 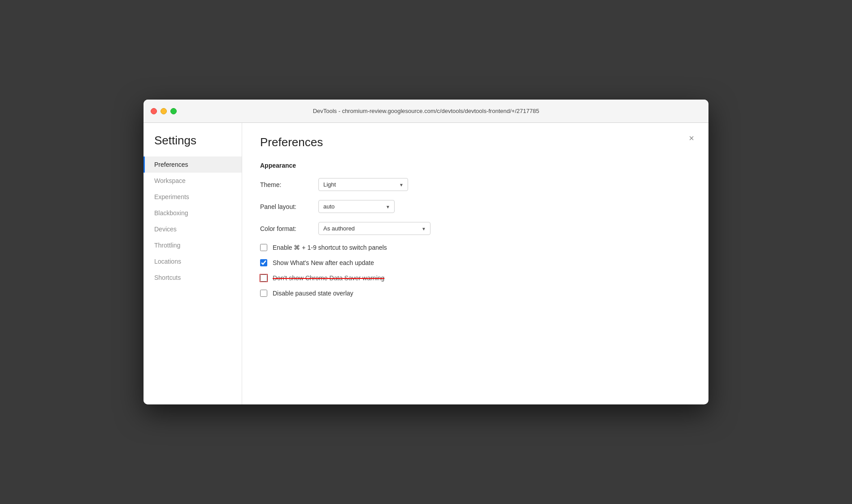 I want to click on close-button: ×, so click(x=691, y=138).